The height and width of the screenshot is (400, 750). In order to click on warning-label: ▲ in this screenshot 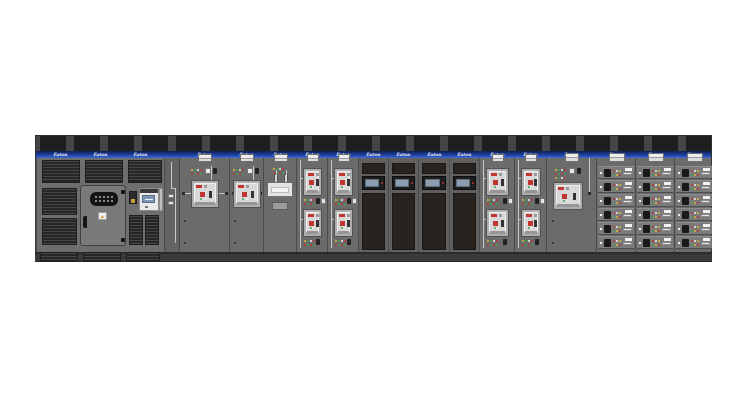, I will do `click(102, 216)`.